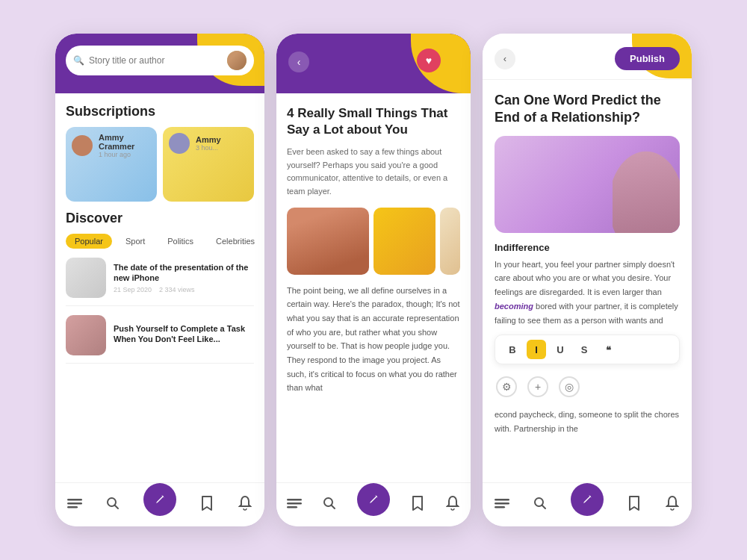  I want to click on avatar-image, so click(237, 60).